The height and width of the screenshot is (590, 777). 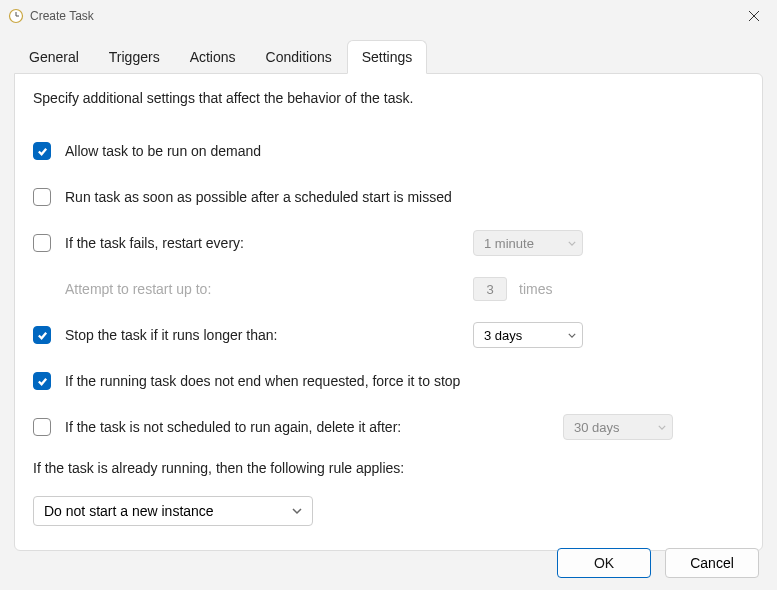 I want to click on tab-actions: Actions, so click(x=213, y=57).